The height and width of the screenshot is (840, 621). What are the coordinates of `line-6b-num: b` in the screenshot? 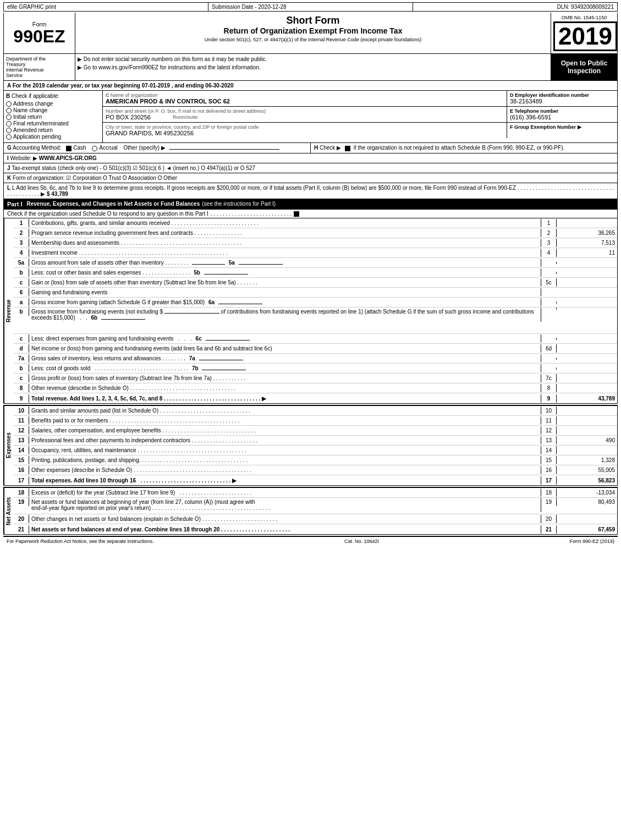 It's located at (21, 311).